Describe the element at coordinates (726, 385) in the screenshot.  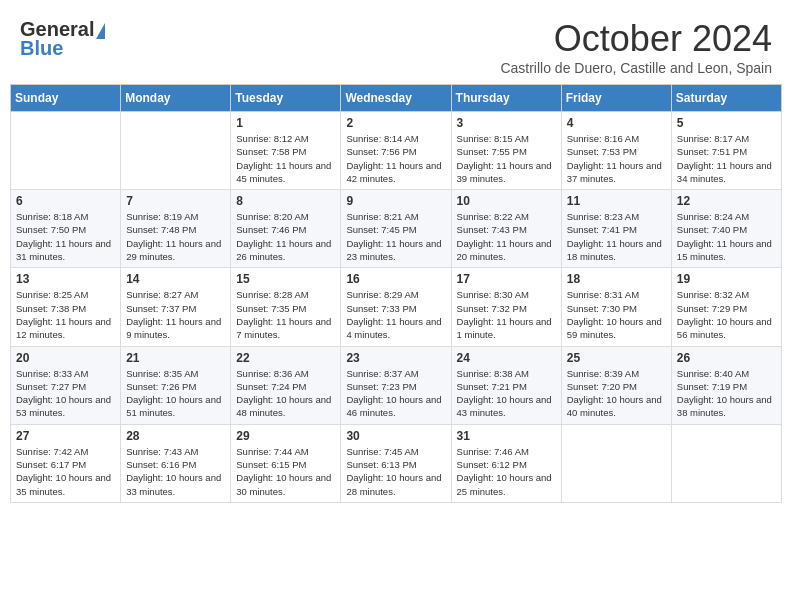
I see `calendar-cell: 26Sunrise: 8:40 AMSunset: 7:19 PMDayligh…` at that location.